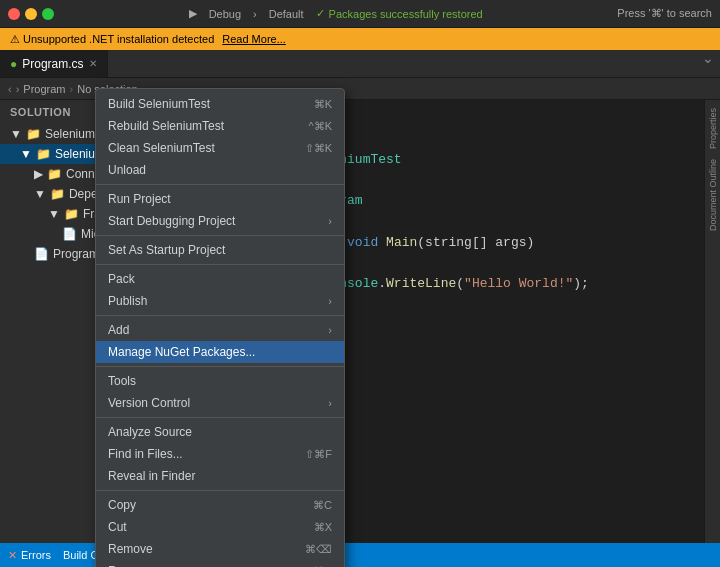 This screenshot has height=567, width=720. I want to click on tab-arrow: ⌄, so click(708, 64).